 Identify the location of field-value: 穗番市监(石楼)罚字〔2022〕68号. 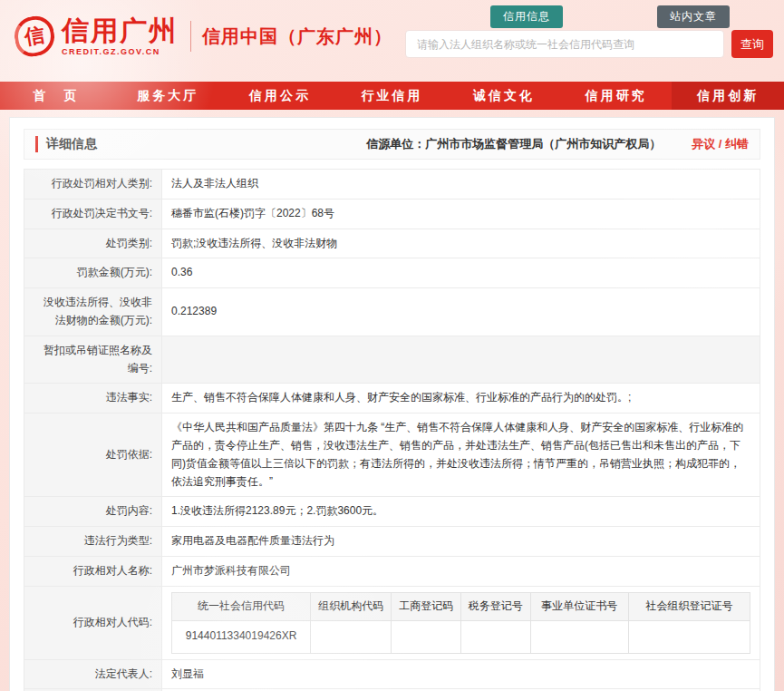
(461, 214).